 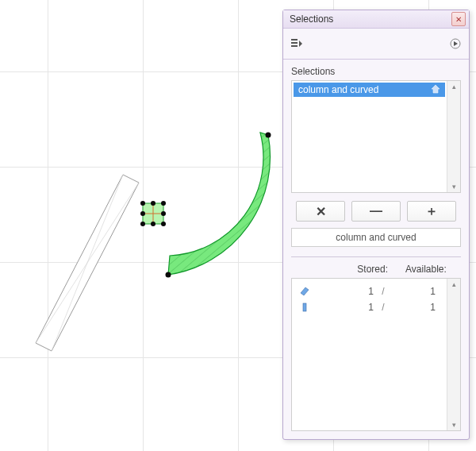 What do you see at coordinates (297, 44) in the screenshot?
I see `palette-menu-icon` at bounding box center [297, 44].